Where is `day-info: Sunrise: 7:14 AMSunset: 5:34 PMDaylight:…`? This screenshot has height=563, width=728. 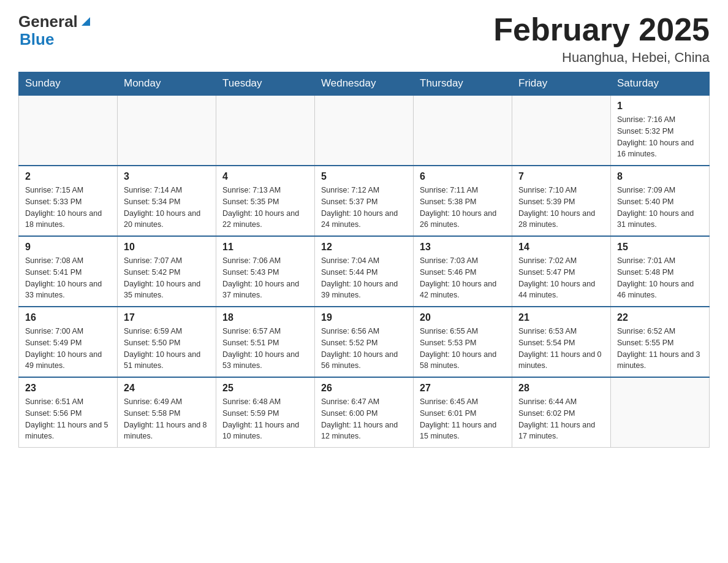 day-info: Sunrise: 7:14 AMSunset: 5:34 PMDaylight:… is located at coordinates (167, 207).